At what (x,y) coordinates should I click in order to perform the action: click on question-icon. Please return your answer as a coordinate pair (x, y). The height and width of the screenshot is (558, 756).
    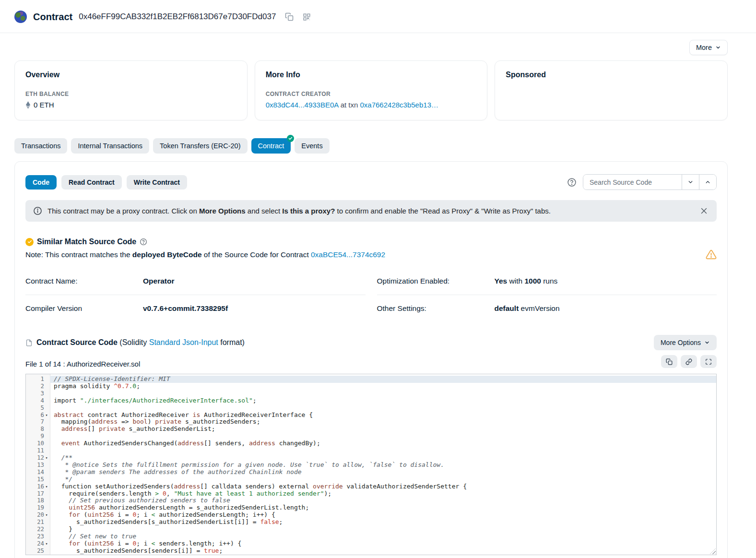
    Looking at the image, I should click on (143, 242).